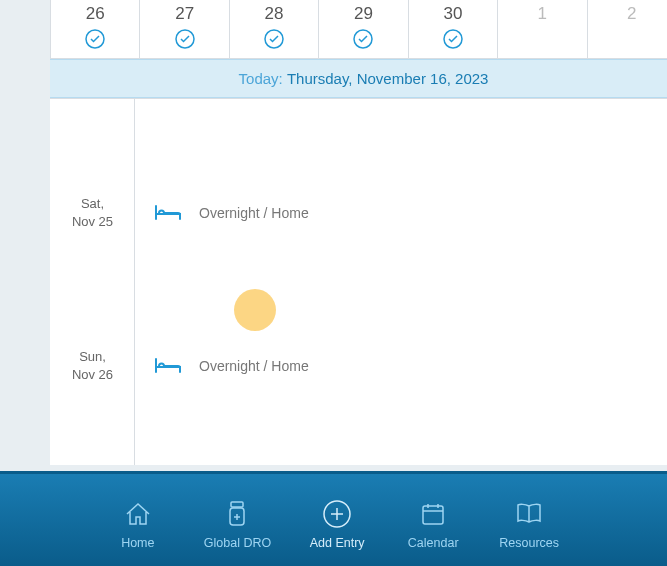 Image resolution: width=667 pixels, height=566 pixels. What do you see at coordinates (96, 30) in the screenshot?
I see `calendar-day-cell: 26` at bounding box center [96, 30].